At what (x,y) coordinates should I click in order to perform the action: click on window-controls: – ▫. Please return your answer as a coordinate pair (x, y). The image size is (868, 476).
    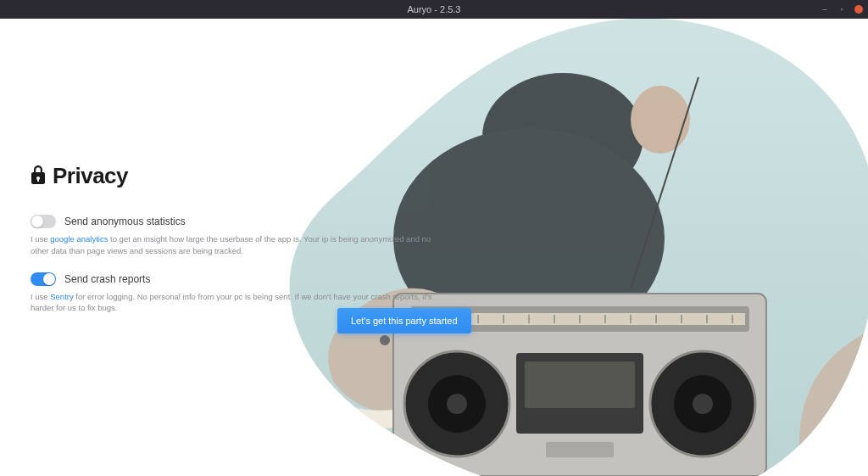
    Looking at the image, I should click on (842, 9).